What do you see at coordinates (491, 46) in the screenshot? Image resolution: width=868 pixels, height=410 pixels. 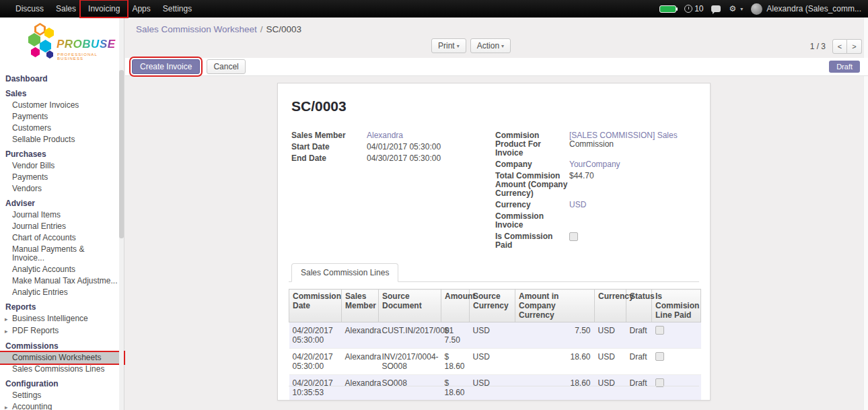 I see `action-button: Action ▾` at bounding box center [491, 46].